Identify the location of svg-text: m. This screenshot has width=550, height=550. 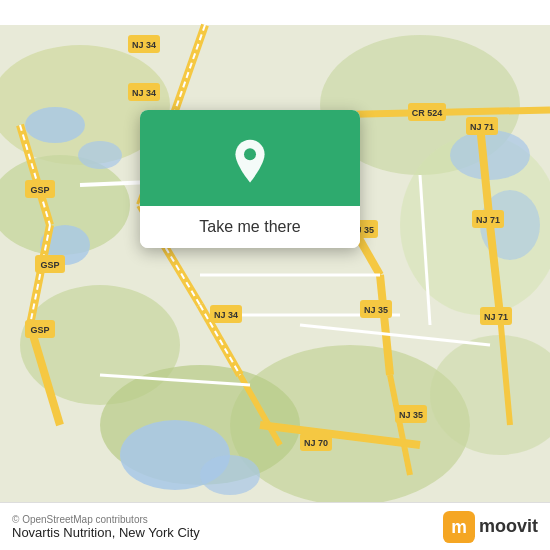
(459, 527).